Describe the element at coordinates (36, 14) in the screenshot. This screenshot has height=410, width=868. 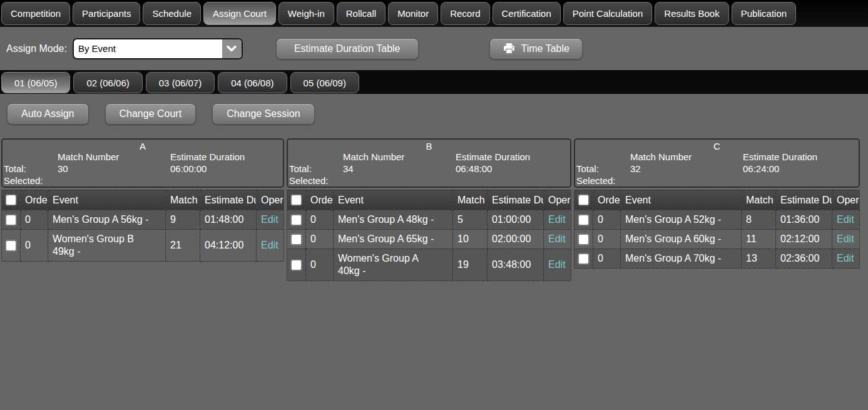
I see `nav-tab-competition: Competition` at that location.